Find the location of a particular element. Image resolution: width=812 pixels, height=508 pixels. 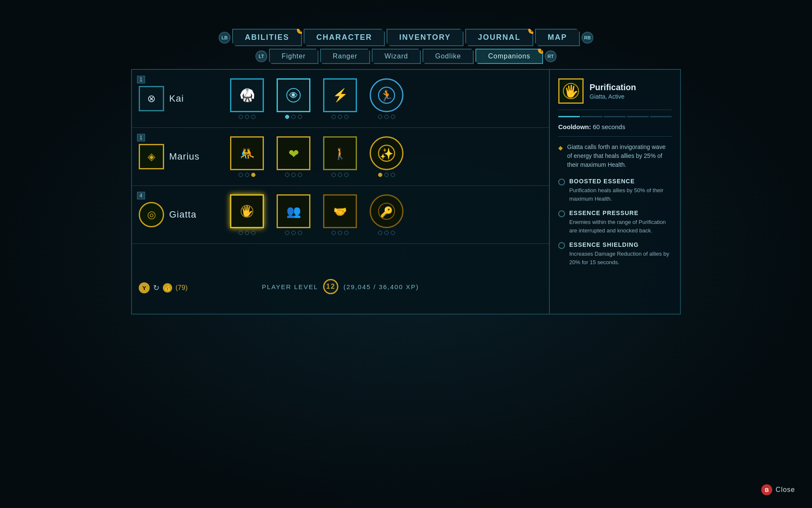

giatta-ability-grid: 🖐 👥 is located at coordinates (386, 215).